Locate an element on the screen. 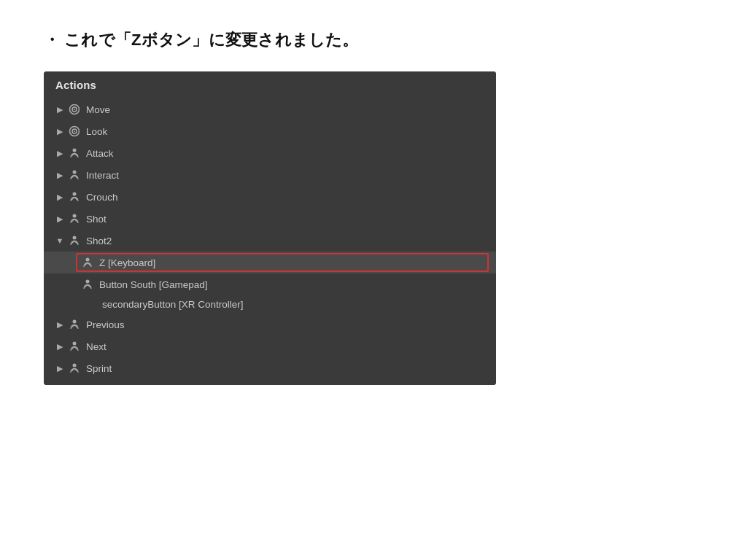  sub-row-z-keyboard: Z [Keyboard] is located at coordinates (270, 262).